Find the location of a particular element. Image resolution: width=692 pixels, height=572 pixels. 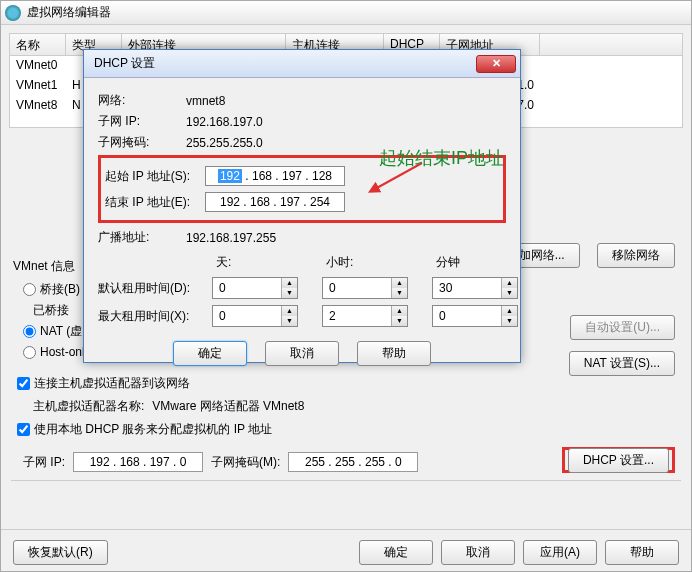

col-name: 名称 is located at coordinates (38, 44).